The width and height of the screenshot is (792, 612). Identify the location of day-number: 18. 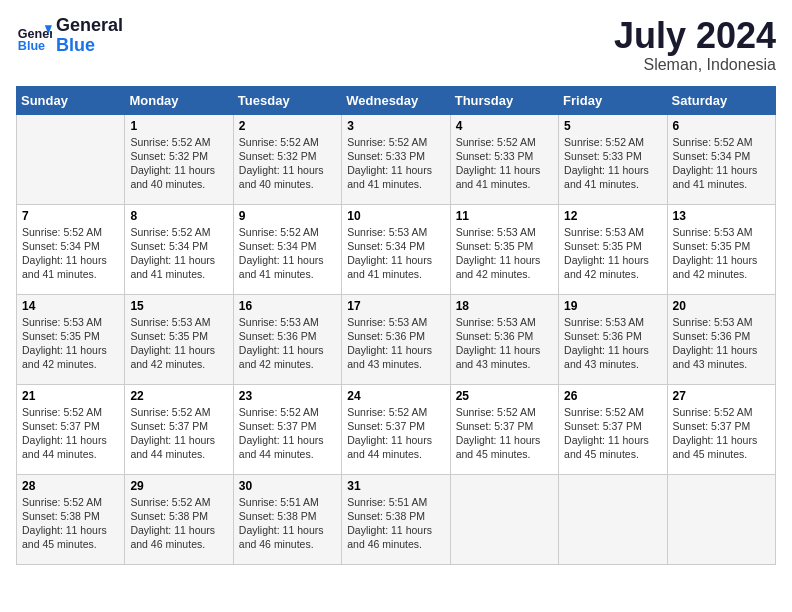
(504, 306).